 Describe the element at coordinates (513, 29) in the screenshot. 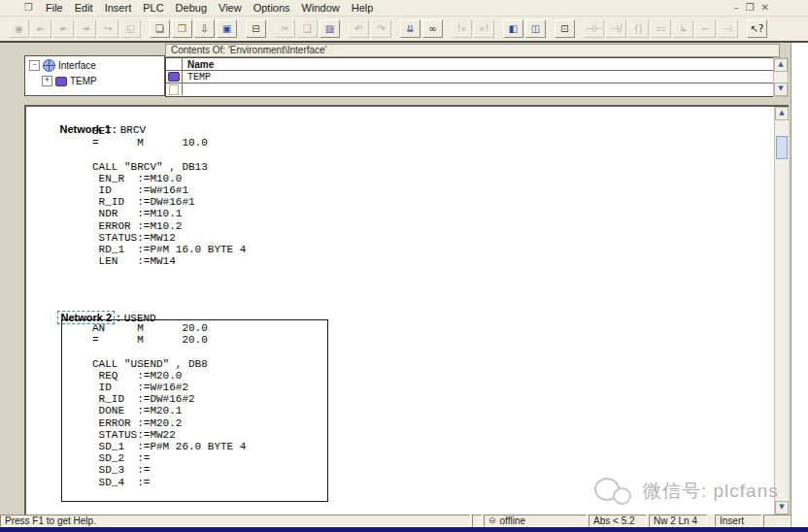

I see `view-split-icon: ◧` at that location.